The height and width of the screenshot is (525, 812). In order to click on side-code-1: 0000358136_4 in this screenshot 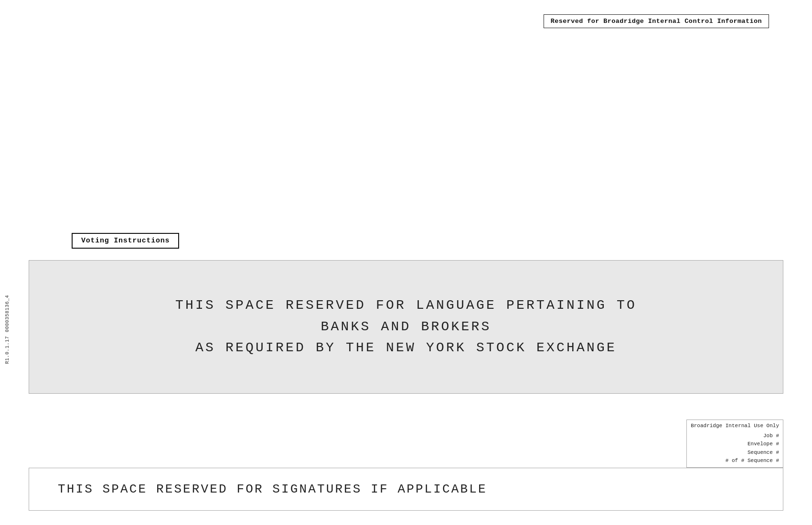, I will do `click(8, 314)`.